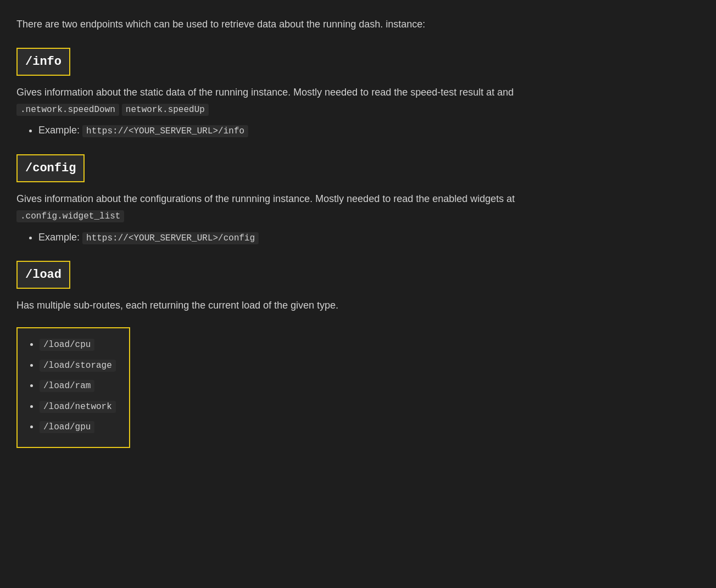  Describe the element at coordinates (358, 238) in the screenshot. I see `config-example-list: Example: https://<YOUR_SERVER_URL>/confi…` at that location.